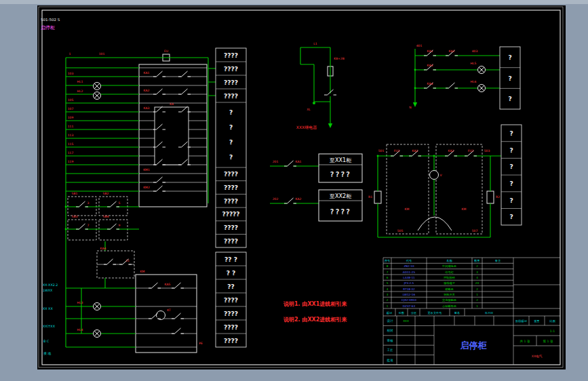 The width and height of the screenshot is (588, 381). What do you see at coordinates (449, 306) in the screenshot?
I see `bom-cell: 小型断路器` at bounding box center [449, 306].